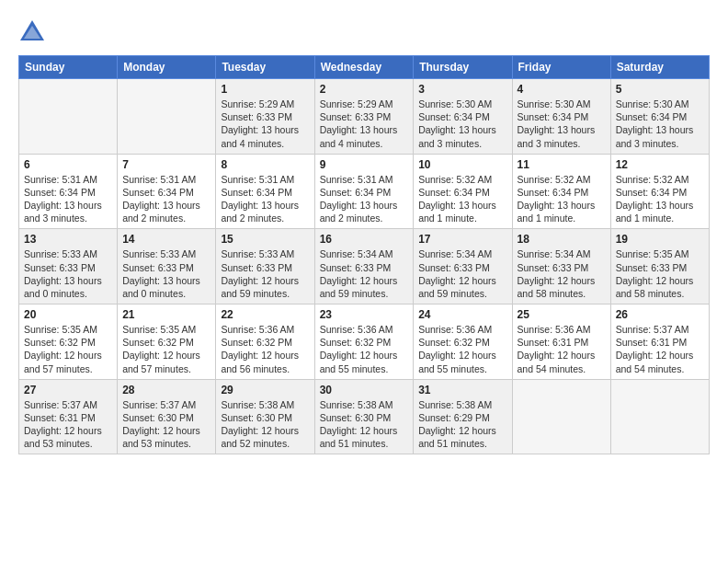  What do you see at coordinates (32, 32) in the screenshot?
I see `logo-icon` at bounding box center [32, 32].